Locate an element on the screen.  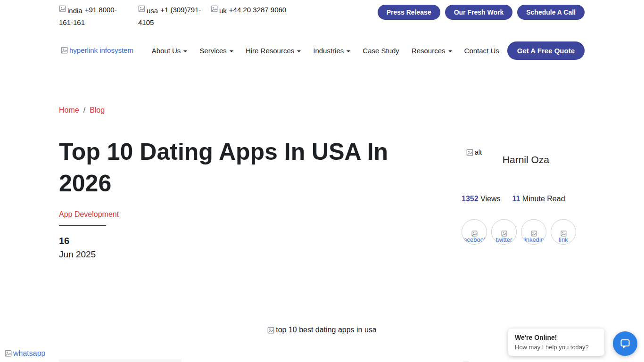
page-title: Top 10 Dating Apps In USA In 2026 is located at coordinates (238, 168).